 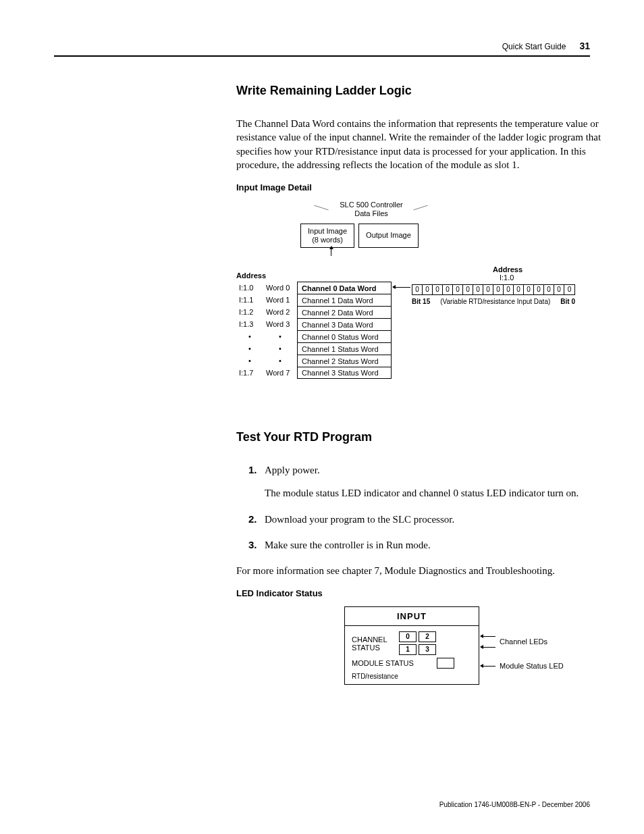 What do you see at coordinates (371, 205) in the screenshot?
I see `slc-title: SLC 500 Controller` at bounding box center [371, 205].